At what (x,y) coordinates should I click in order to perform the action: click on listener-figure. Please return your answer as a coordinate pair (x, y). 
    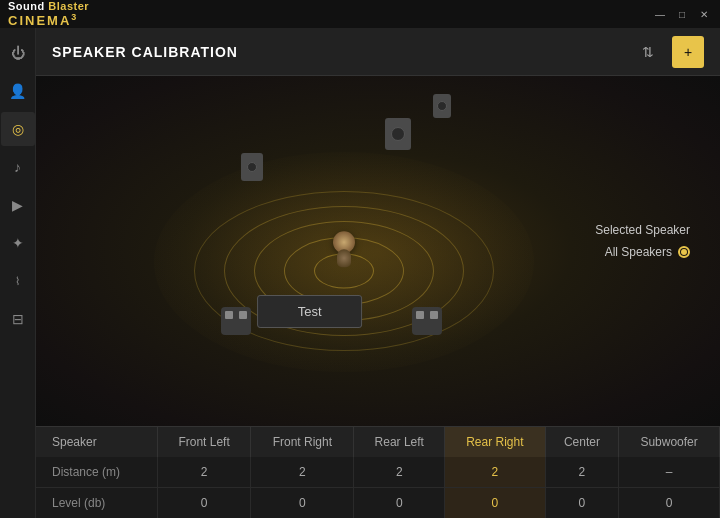
    Looking at the image, I should click on (344, 249).